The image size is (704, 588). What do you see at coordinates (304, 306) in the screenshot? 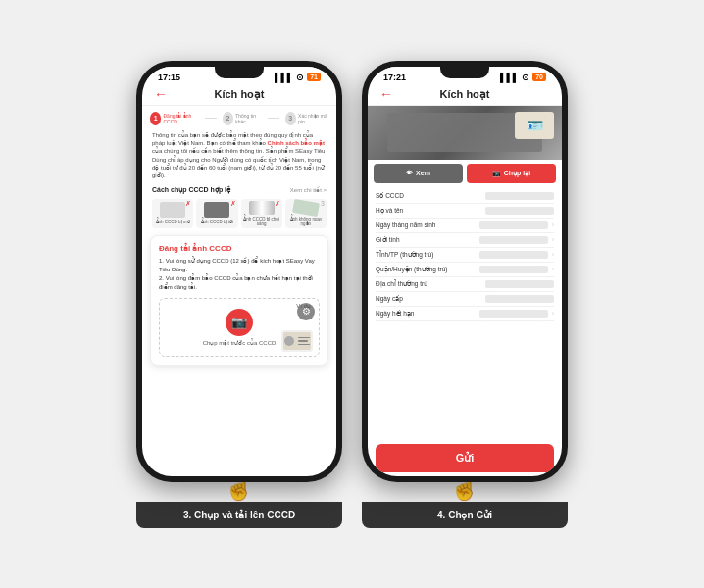
I see `vi-du-label: Ví dụ` at bounding box center [304, 306].